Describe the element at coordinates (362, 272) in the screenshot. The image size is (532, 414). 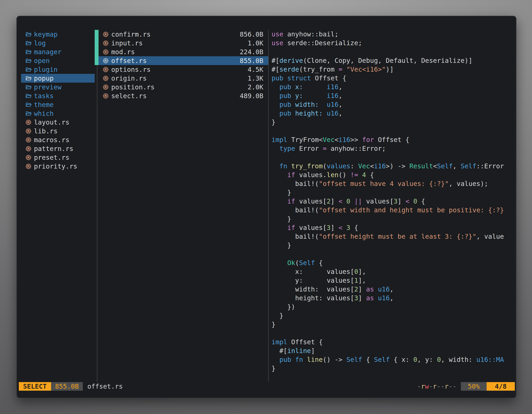
I see `code-token: ],` at that location.